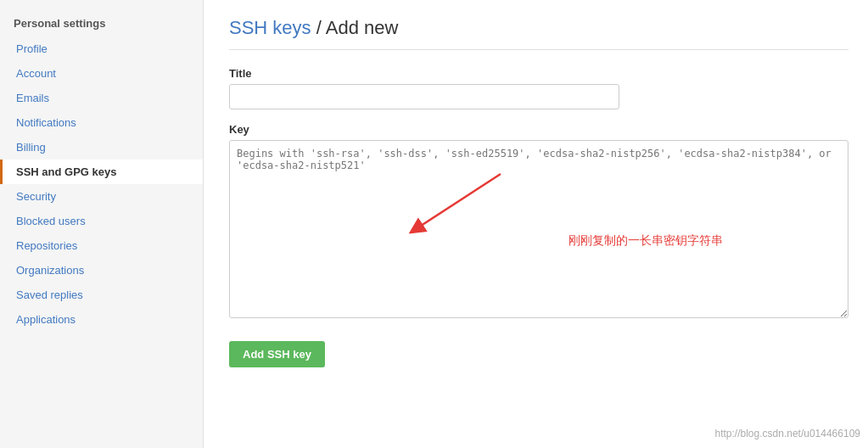 The width and height of the screenshot is (868, 448). I want to click on footer-url: http://blog.csdn.net/u014466109, so click(787, 434).